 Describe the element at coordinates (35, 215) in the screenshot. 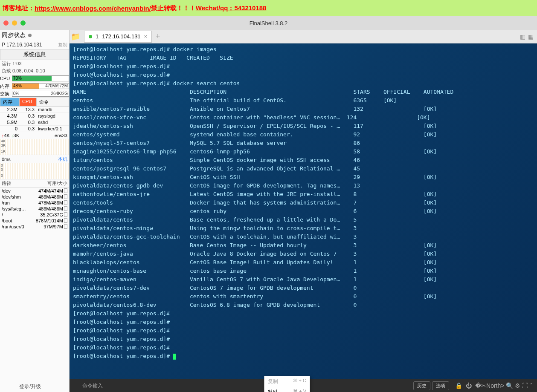

I see `disk-row: /35.2G/37G` at that location.